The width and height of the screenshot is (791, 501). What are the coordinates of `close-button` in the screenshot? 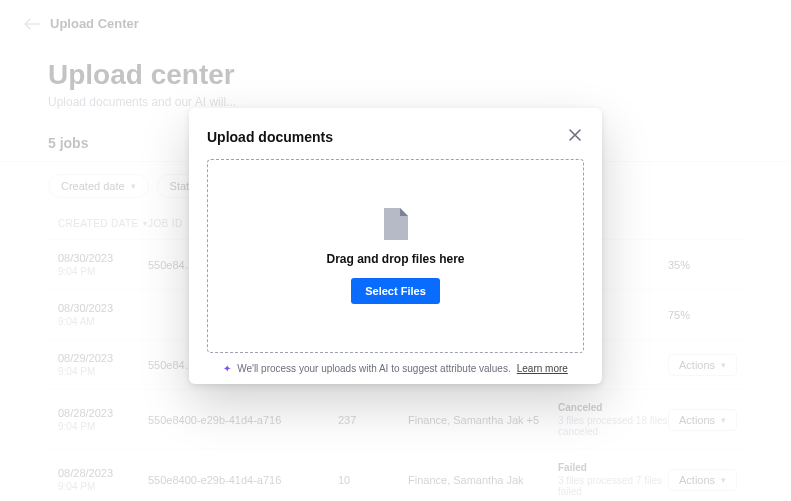 It's located at (575, 136).